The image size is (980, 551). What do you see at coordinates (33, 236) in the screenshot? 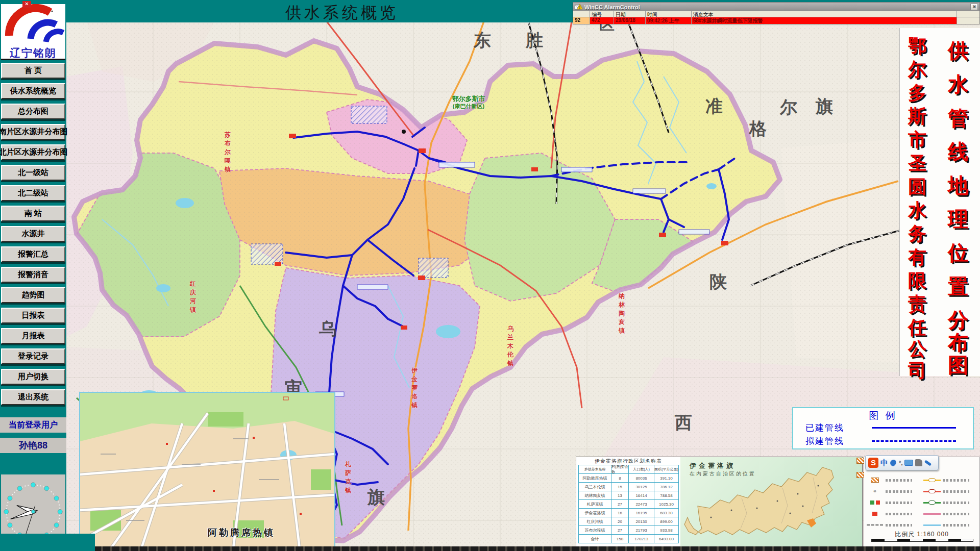
I see `sidebar-nav: 首 页 供水系统概览 总分布图 南片区水源井分布图 北片区水源井分布图 北一级站…` at bounding box center [33, 236].